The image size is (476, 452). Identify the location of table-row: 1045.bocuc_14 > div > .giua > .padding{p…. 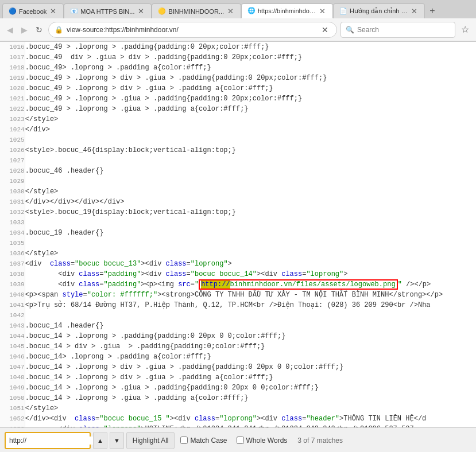
(238, 346).